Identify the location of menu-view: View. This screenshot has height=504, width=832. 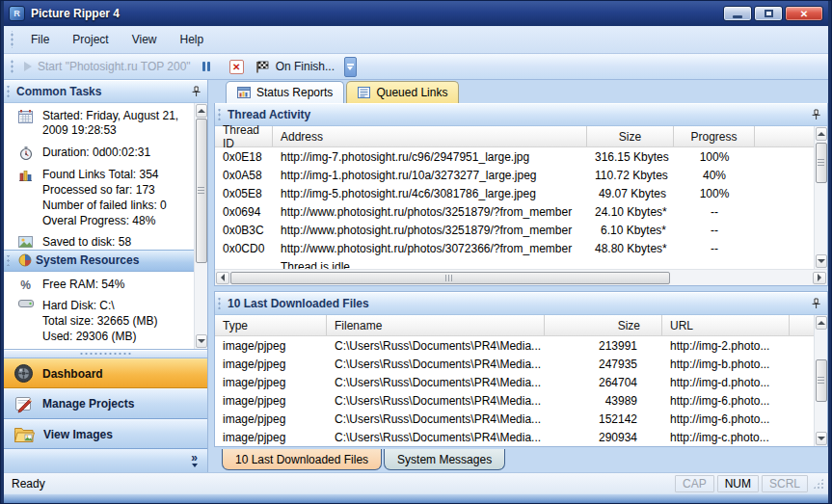
(145, 40).